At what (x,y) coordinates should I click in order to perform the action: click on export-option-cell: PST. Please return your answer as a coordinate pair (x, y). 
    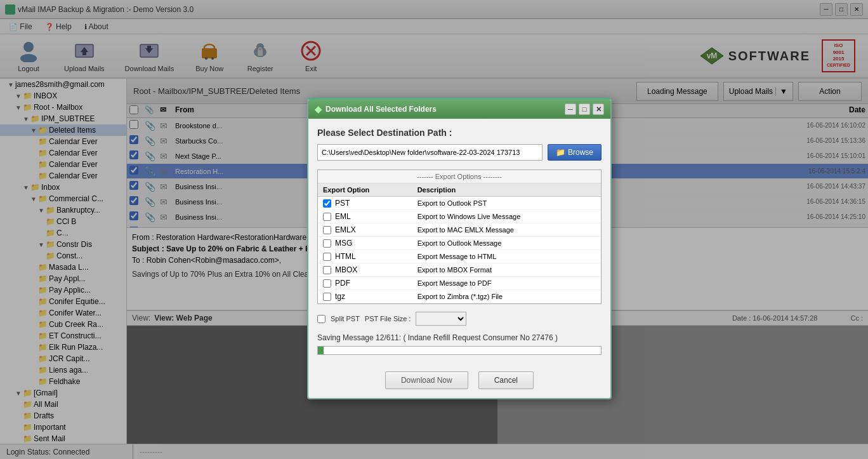
    Looking at the image, I should click on (365, 203).